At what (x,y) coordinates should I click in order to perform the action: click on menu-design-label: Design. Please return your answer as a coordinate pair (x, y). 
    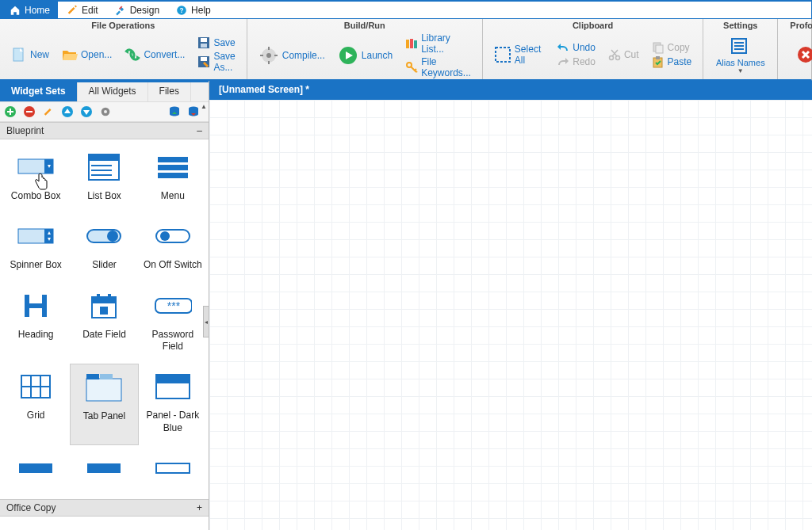
    Looking at the image, I should click on (144, 10).